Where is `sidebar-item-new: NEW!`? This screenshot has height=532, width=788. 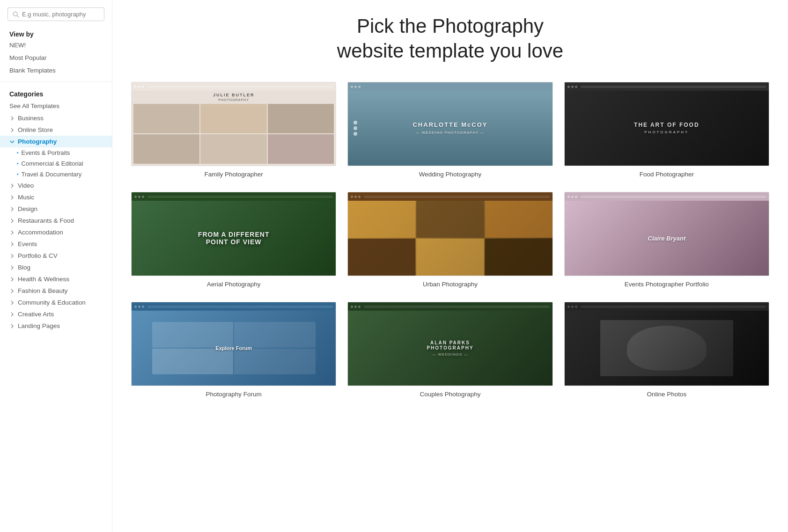
sidebar-item-new: NEW! is located at coordinates (56, 45).